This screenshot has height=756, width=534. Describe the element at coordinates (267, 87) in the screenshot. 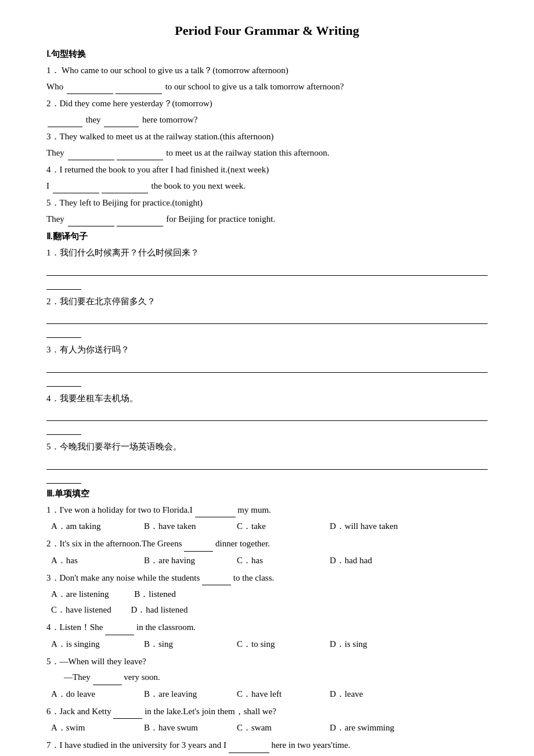

I see `q1-transform: Who to our school to give us a talk tomo…` at that location.